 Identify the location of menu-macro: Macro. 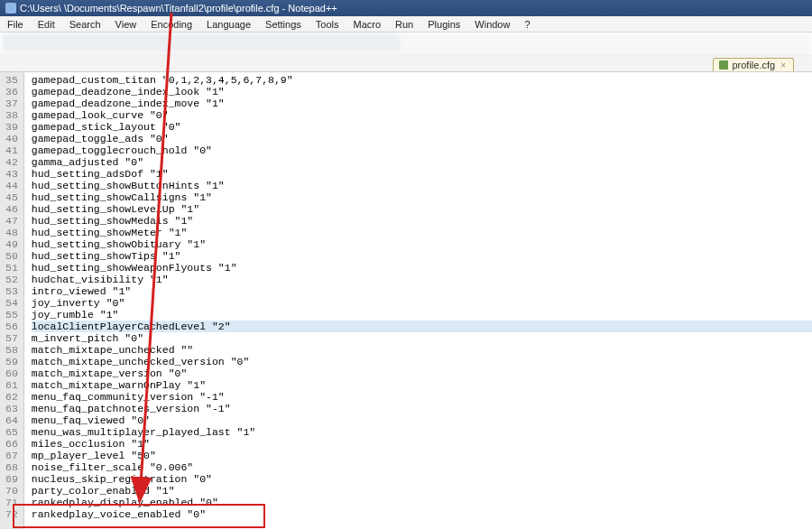
(366, 23).